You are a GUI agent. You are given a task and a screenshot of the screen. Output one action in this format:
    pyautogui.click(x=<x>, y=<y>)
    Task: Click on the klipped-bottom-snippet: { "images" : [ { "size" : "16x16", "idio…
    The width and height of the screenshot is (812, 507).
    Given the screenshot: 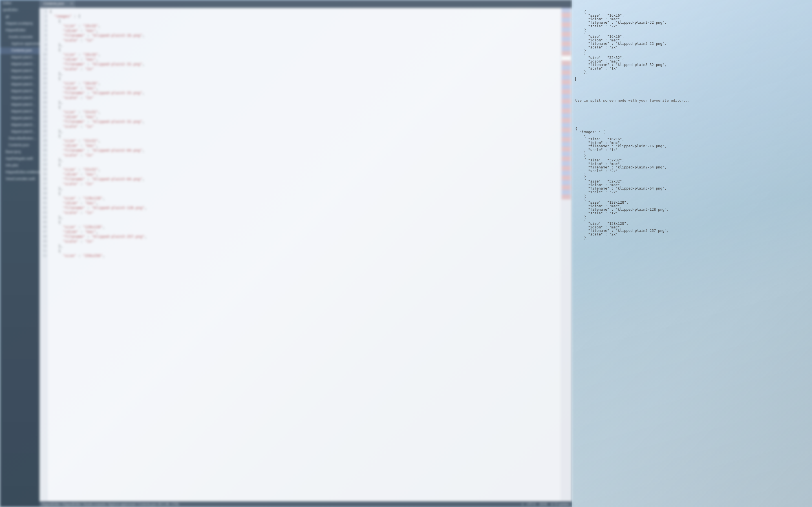 What is the action you would take?
    pyautogui.click(x=622, y=183)
    